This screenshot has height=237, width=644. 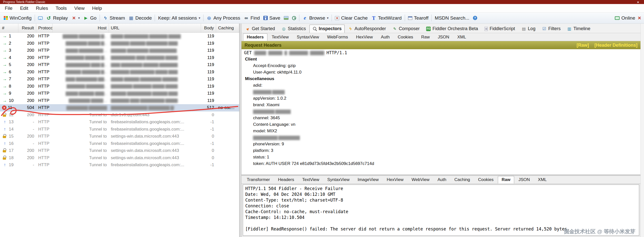 What do you see at coordinates (385, 37) in the screenshot?
I see `request-inspector-tab: Auth` at bounding box center [385, 37].